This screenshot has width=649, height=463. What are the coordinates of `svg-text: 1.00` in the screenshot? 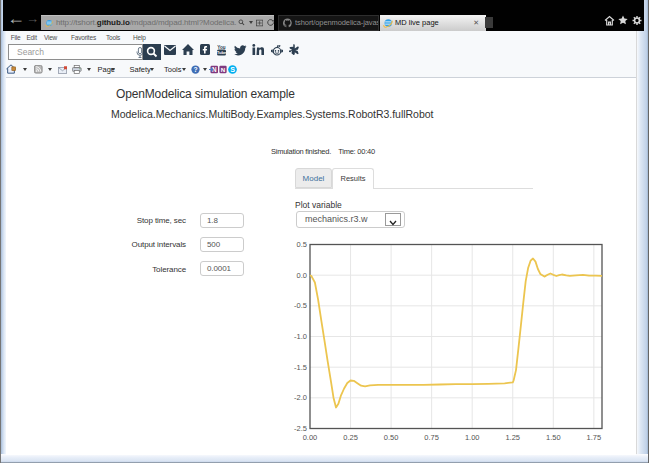 It's located at (472, 438).